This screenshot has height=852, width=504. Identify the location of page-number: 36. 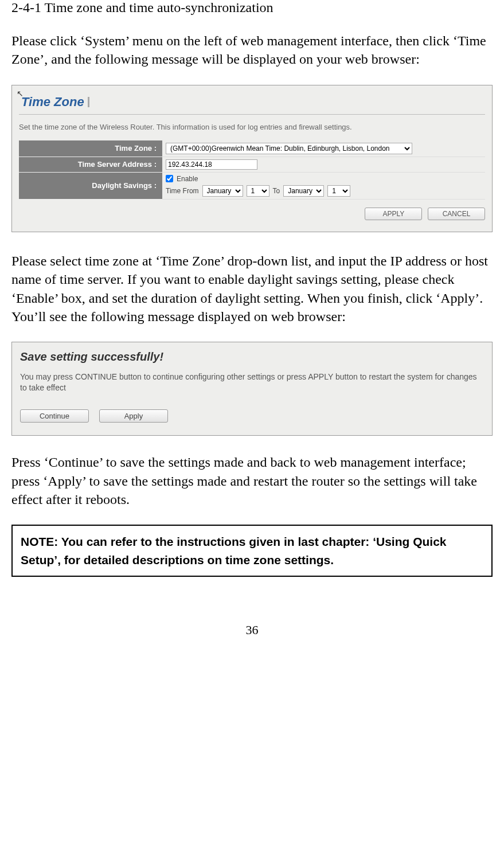
(252, 630).